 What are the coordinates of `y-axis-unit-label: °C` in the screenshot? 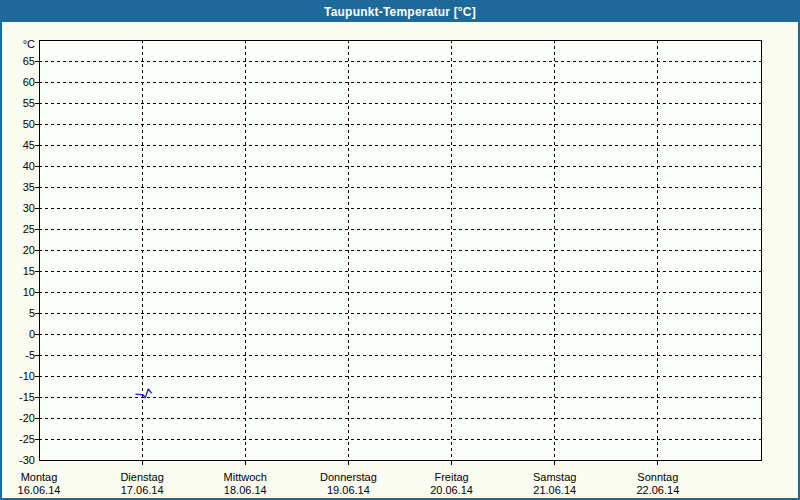 It's located at (29, 44).